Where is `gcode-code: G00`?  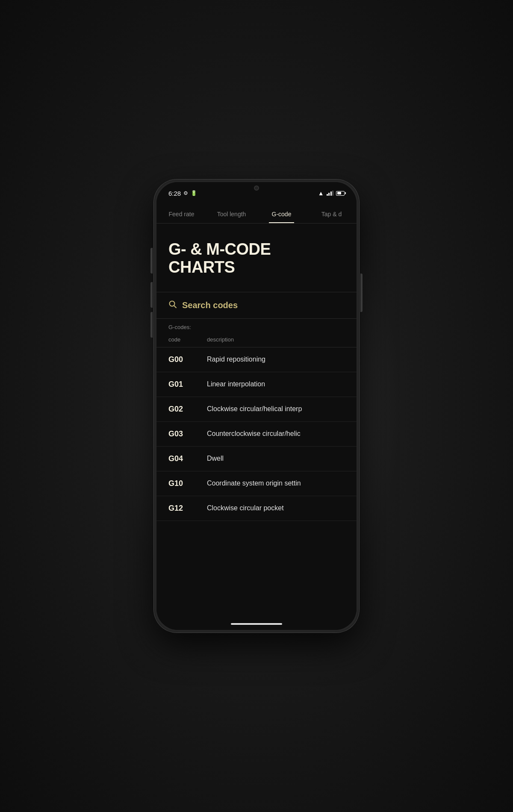 gcode-code: G00 is located at coordinates (188, 360).